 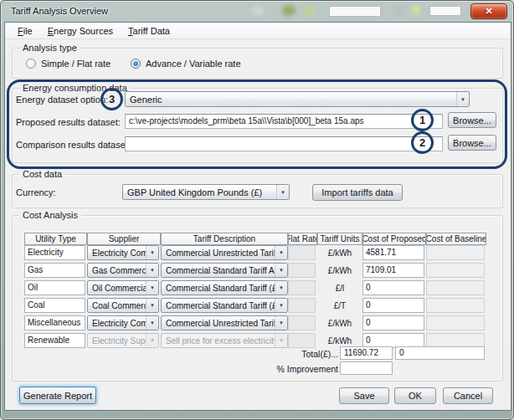 I want to click on currency-value: GBP United Kingdom Pounds (£), so click(x=199, y=192).